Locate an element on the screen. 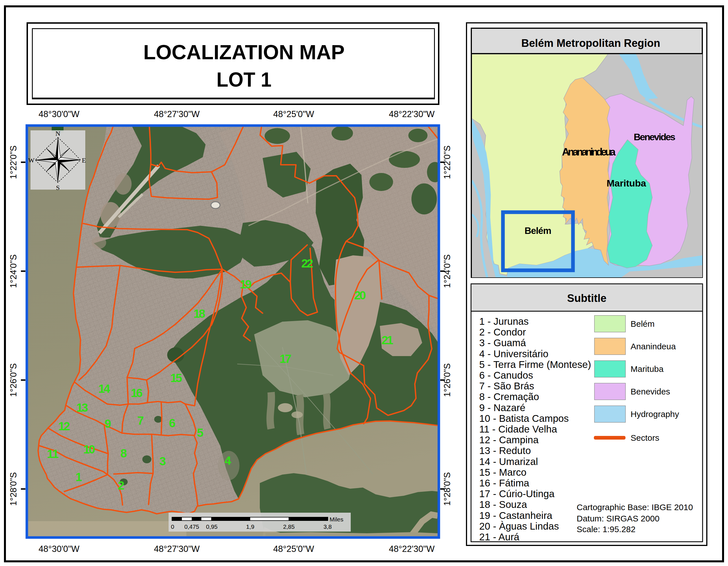 This screenshot has width=728, height=566. svg-text: 1°26'0"S is located at coordinates (13, 380).